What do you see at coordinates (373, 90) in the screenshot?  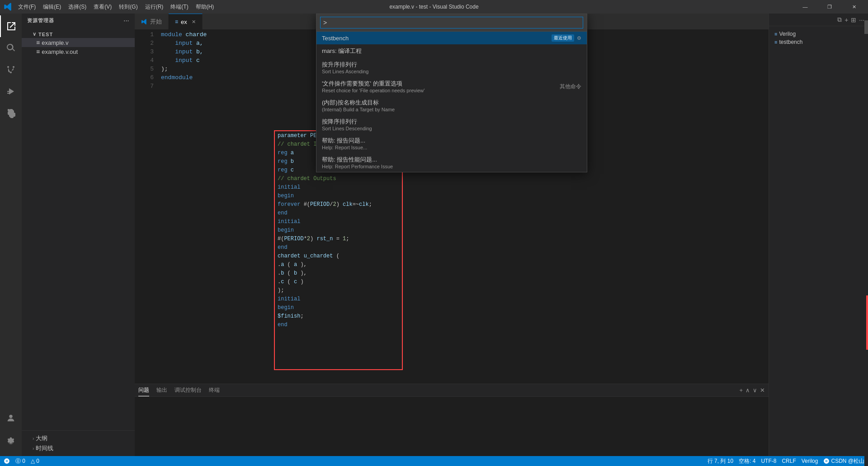 I see `command-item-file-reset-sub: Reset choice for 'File operation needs p…` at bounding box center [373, 90].